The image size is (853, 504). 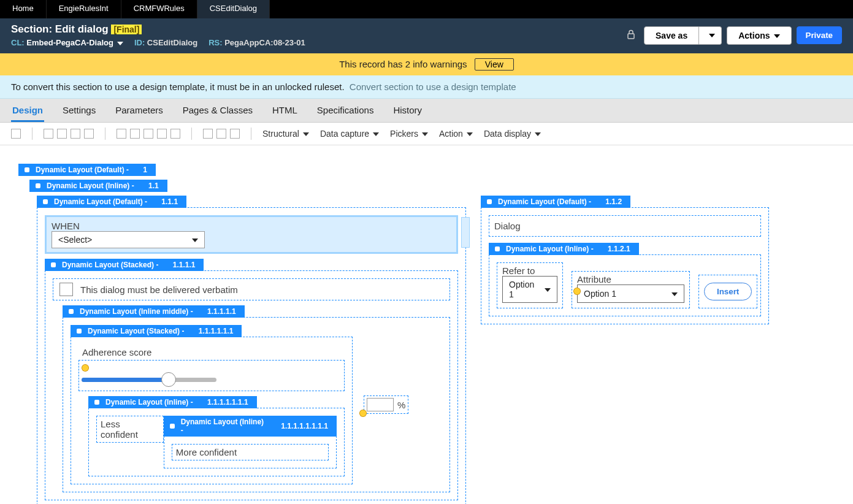 I want to click on when-field-selected: WHEN <Select>, so click(x=251, y=234).